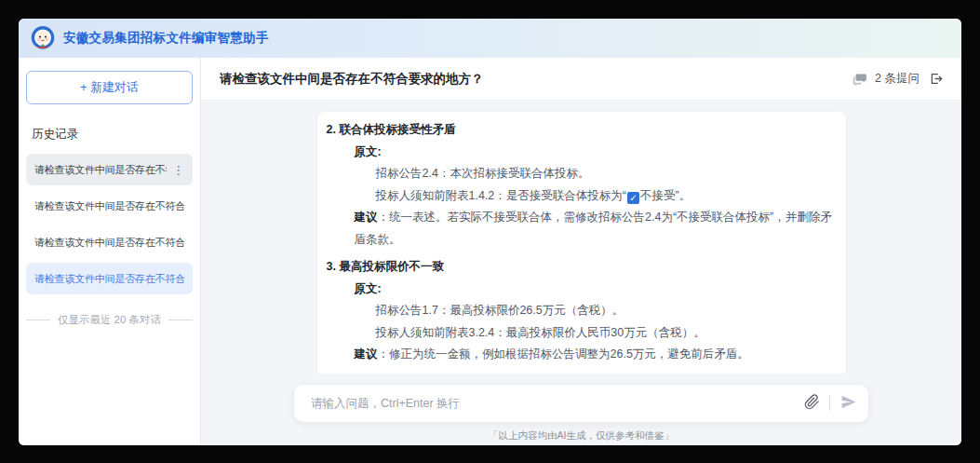  What do you see at coordinates (582, 311) in the screenshot?
I see `original-quote: 招标公告1.7：最高投标限价26.5万元（含税）。` at bounding box center [582, 311].